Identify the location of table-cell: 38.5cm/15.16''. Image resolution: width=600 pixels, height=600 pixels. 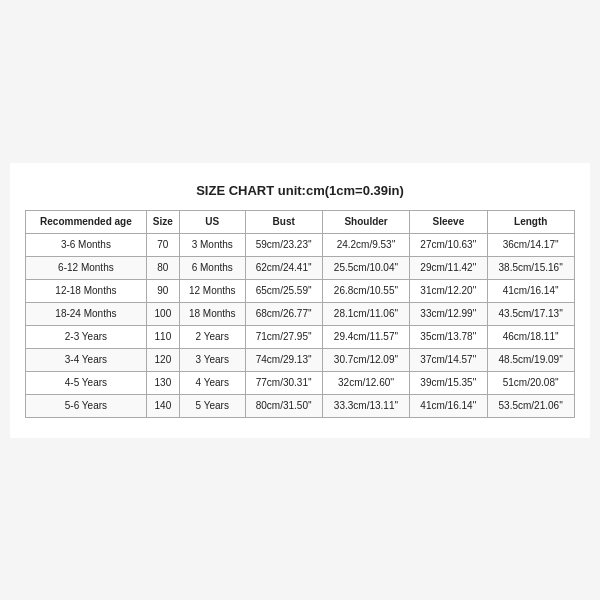
(531, 268).